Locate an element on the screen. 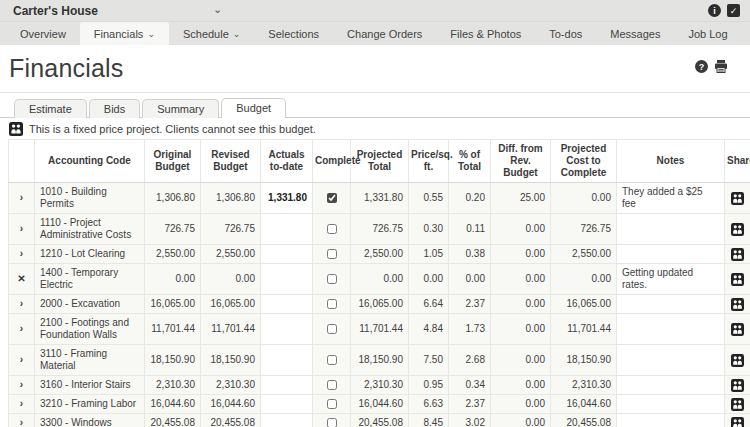  info-icon: i is located at coordinates (714, 10).